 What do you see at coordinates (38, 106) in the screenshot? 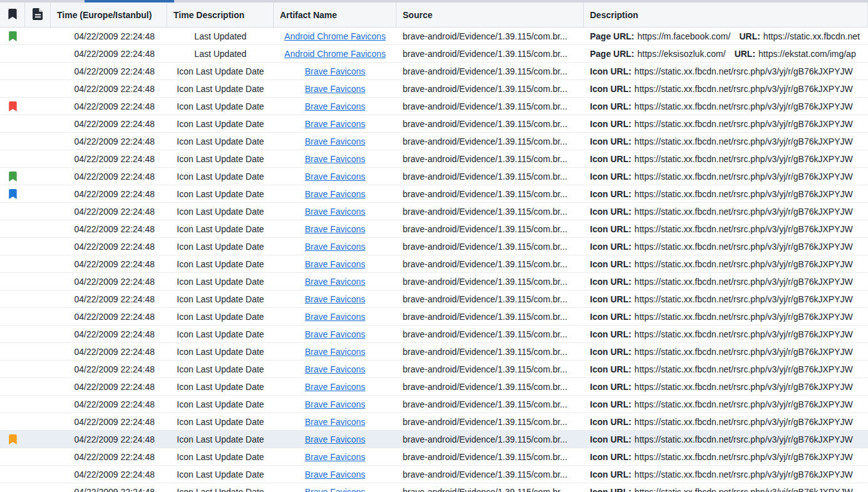
I see `row-document-cell` at bounding box center [38, 106].